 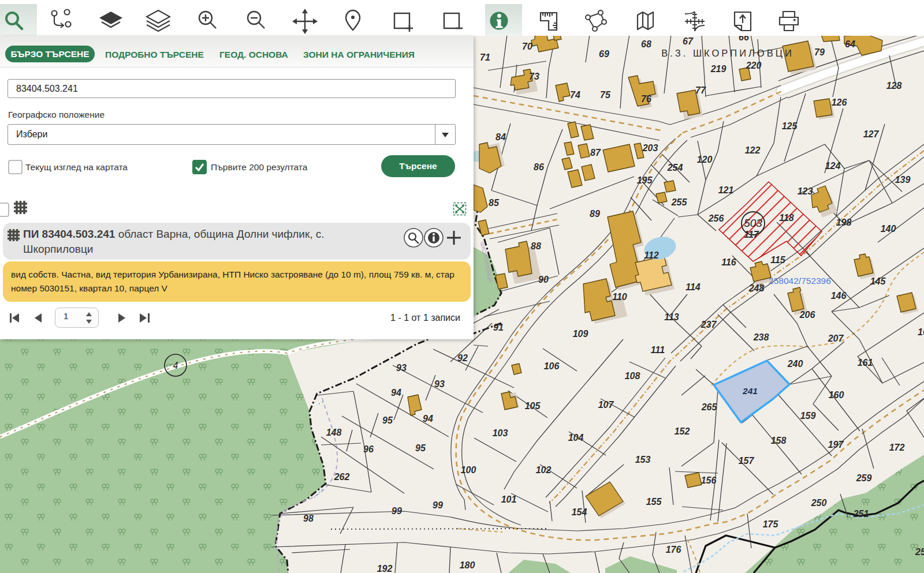 What do you see at coordinates (805, 192) in the screenshot?
I see `svg-text: 123` at bounding box center [805, 192].